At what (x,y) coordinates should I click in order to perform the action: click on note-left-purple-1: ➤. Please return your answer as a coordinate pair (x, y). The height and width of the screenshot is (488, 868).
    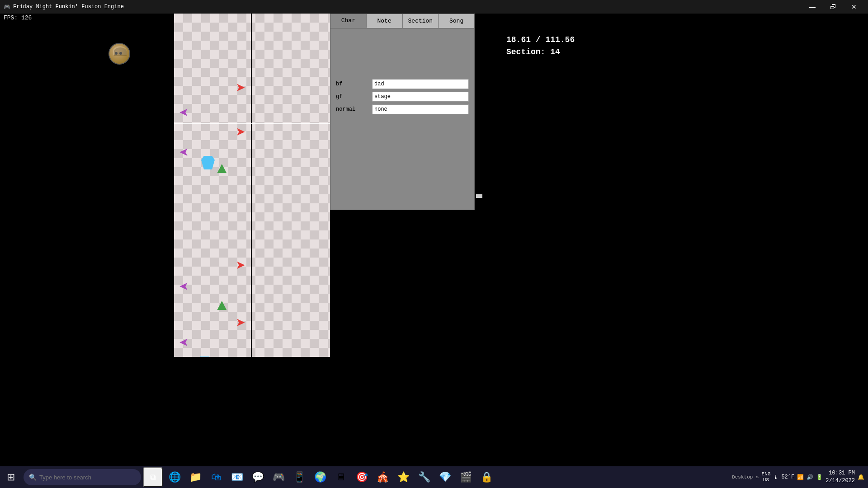
    Looking at the image, I should click on (184, 114).